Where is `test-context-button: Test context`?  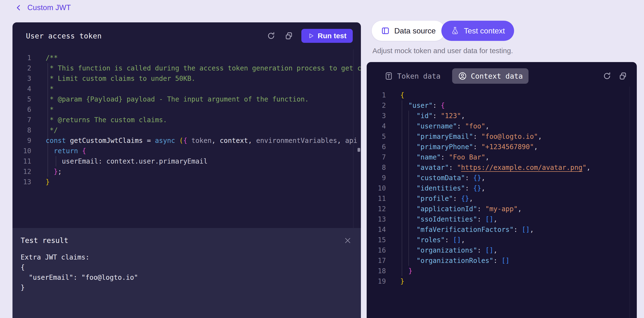 test-context-button: Test context is located at coordinates (478, 31).